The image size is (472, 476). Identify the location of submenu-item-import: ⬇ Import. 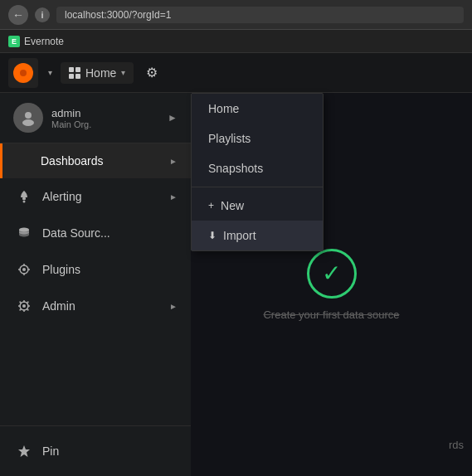
(257, 236).